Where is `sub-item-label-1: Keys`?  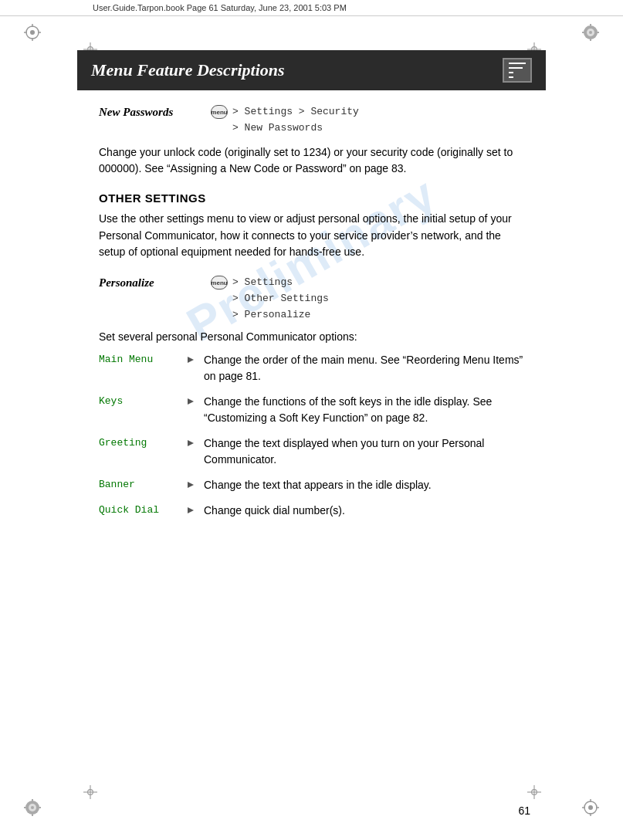 sub-item-label-1: Keys is located at coordinates (141, 400).